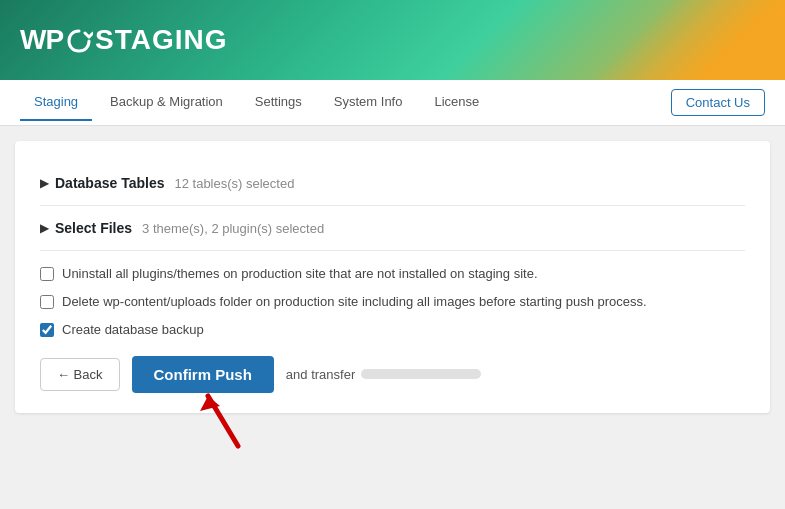 This screenshot has width=785, height=509. What do you see at coordinates (320, 374) in the screenshot?
I see `transfer-text: and transfer` at bounding box center [320, 374].